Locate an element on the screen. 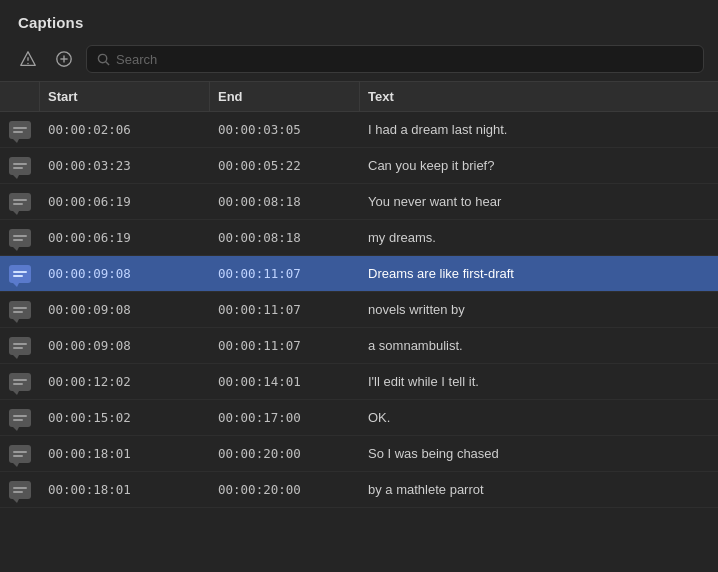 Image resolution: width=718 pixels, height=572 pixels. table-row: 00:00:18:0100:00:20:00So I was being cha… is located at coordinates (359, 454).